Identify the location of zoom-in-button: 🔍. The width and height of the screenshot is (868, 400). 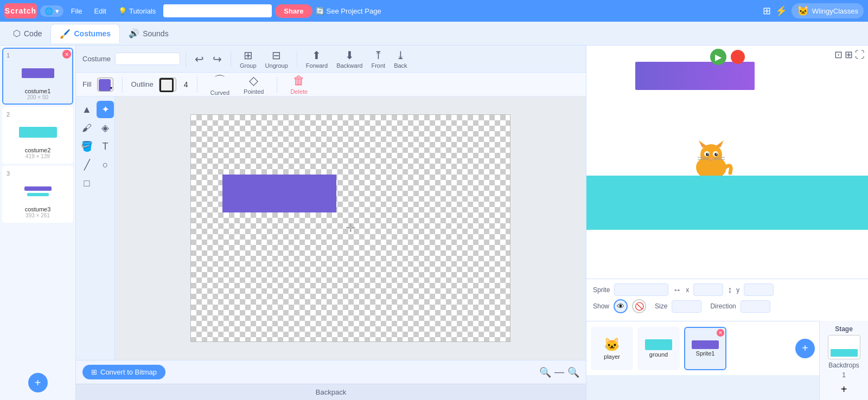
(573, 372).